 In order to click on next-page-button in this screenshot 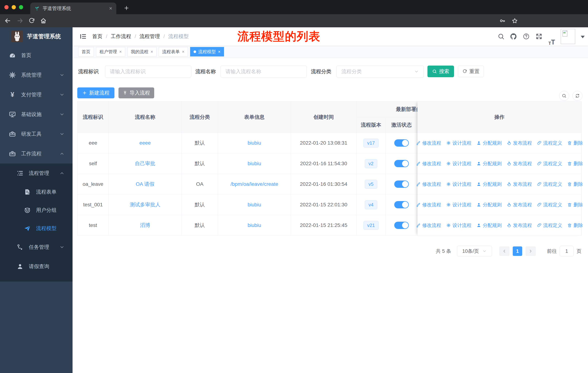, I will do `click(531, 251)`.